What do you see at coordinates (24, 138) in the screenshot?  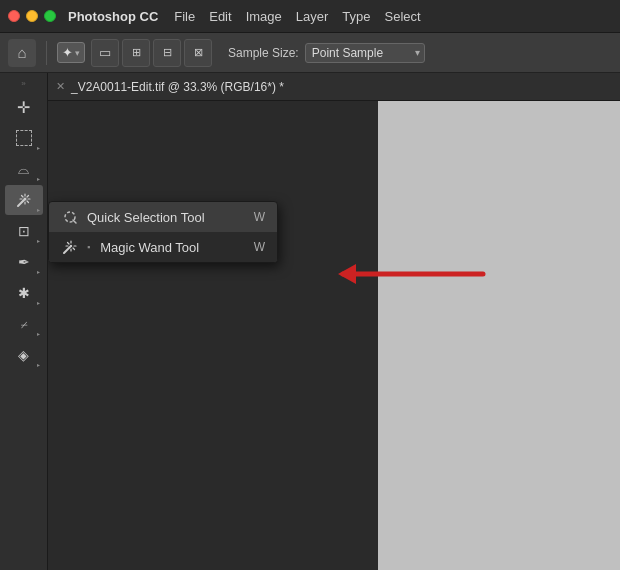 I see `sidebar-item-marquee: ▸` at bounding box center [24, 138].